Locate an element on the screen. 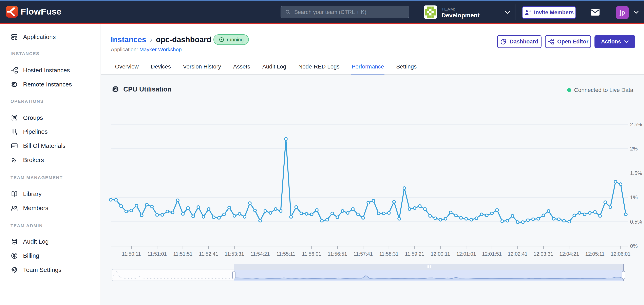  y-axis-label: 0% is located at coordinates (634, 246).